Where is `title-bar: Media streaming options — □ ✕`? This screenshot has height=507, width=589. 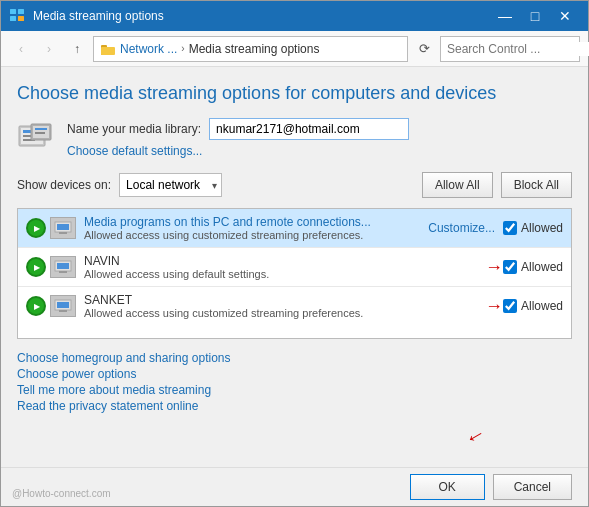 title-bar: Media streaming options — □ ✕ is located at coordinates (294, 16).